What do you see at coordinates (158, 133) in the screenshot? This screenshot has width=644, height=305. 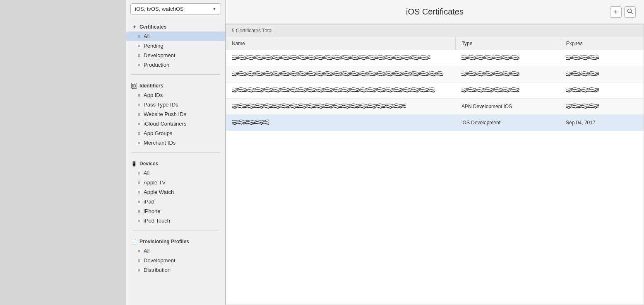 I see `app-groups-label: App Groups` at bounding box center [158, 133].